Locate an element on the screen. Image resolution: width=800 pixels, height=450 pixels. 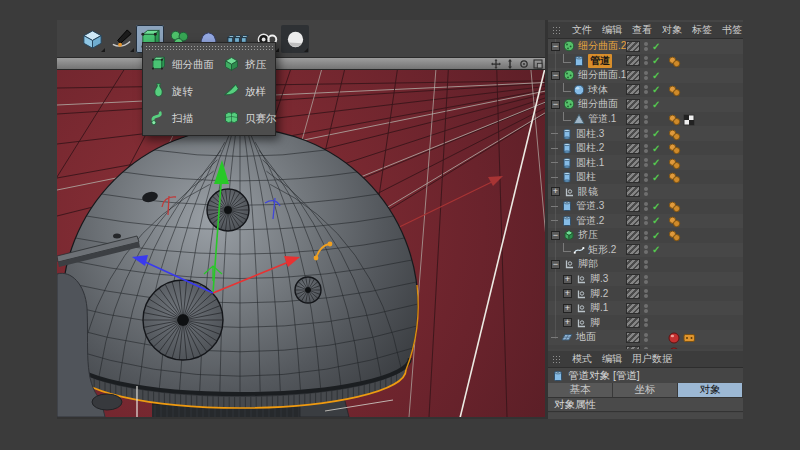
object-row: +脚 is located at coordinates (646, 322).